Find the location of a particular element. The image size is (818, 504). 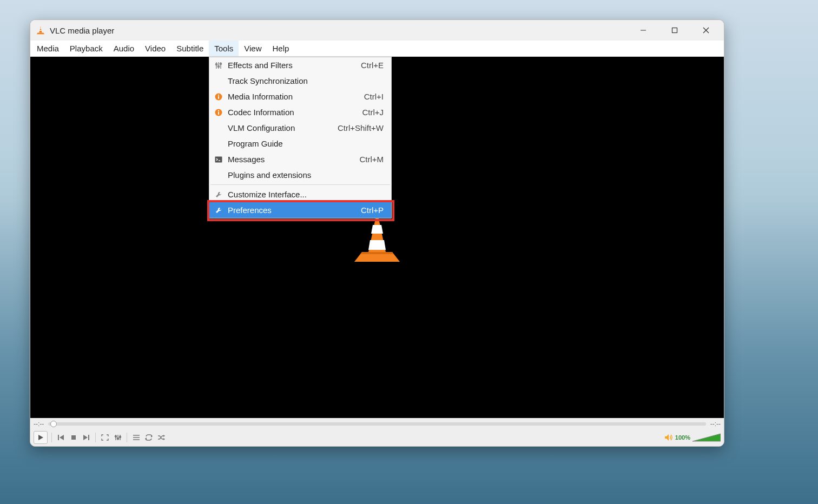

menu-item-label: Plugins and extensions is located at coordinates (299, 175).